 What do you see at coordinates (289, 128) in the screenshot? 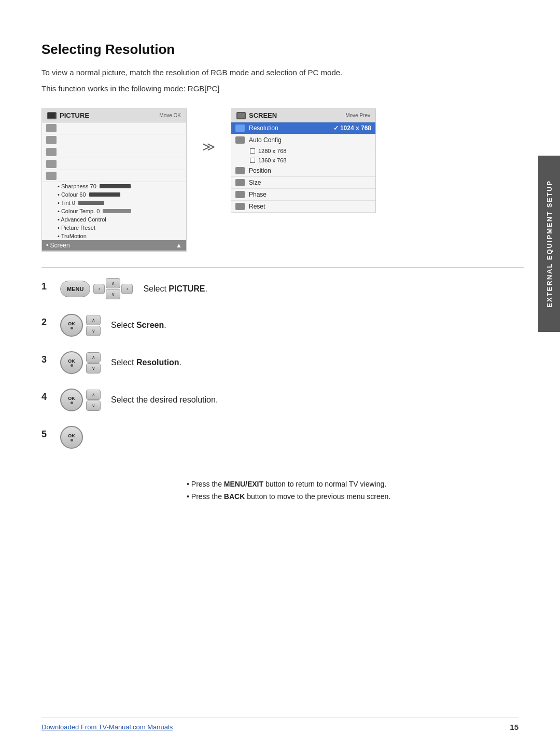
I see `resolution-label: Resolution` at bounding box center [289, 128].